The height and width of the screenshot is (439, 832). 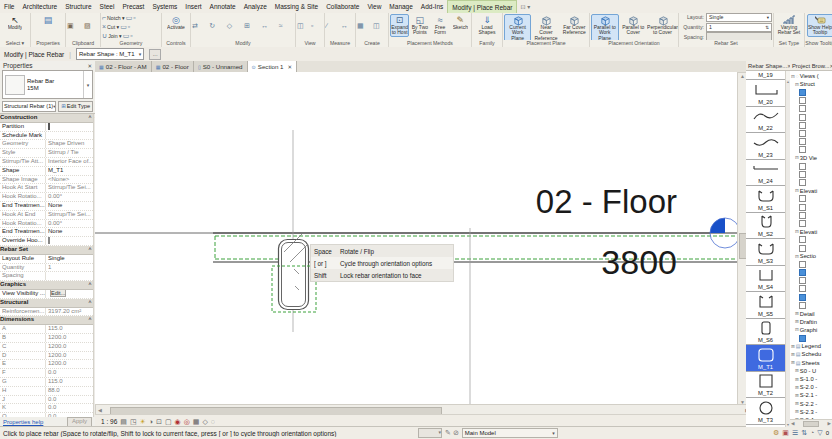 What do you see at coordinates (46, 338) in the screenshot?
I see `property-row-b: B1200.0` at bounding box center [46, 338].